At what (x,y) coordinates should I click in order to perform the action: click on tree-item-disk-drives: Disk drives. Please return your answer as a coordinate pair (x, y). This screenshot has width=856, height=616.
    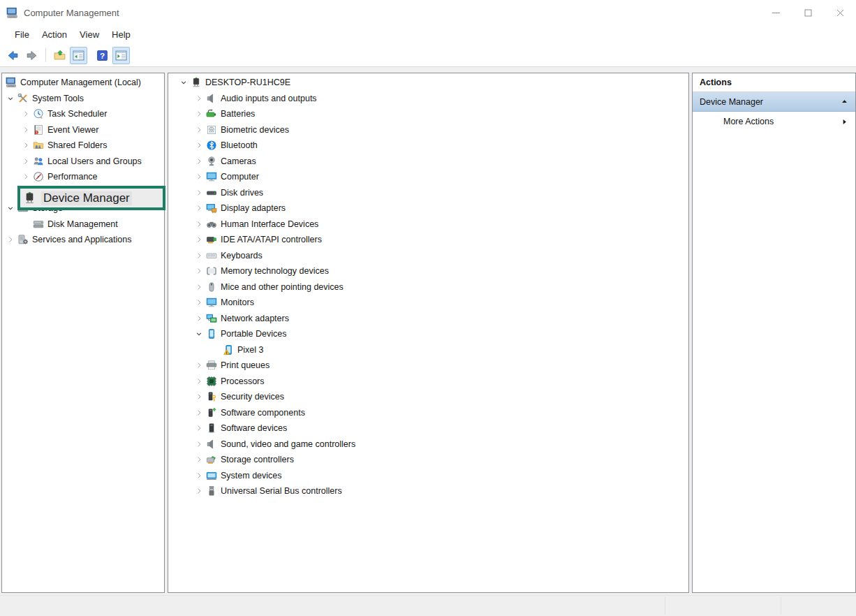
    Looking at the image, I should click on (429, 193).